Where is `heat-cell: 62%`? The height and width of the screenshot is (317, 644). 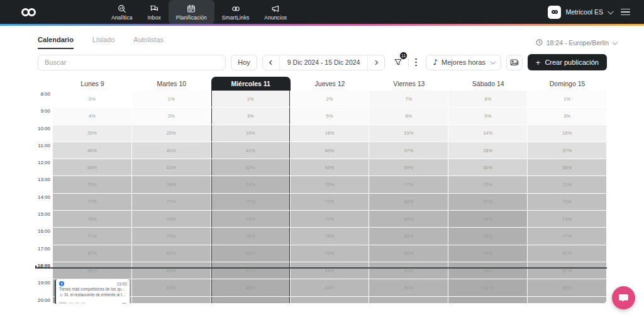
heat-cell: 62% is located at coordinates (251, 167).